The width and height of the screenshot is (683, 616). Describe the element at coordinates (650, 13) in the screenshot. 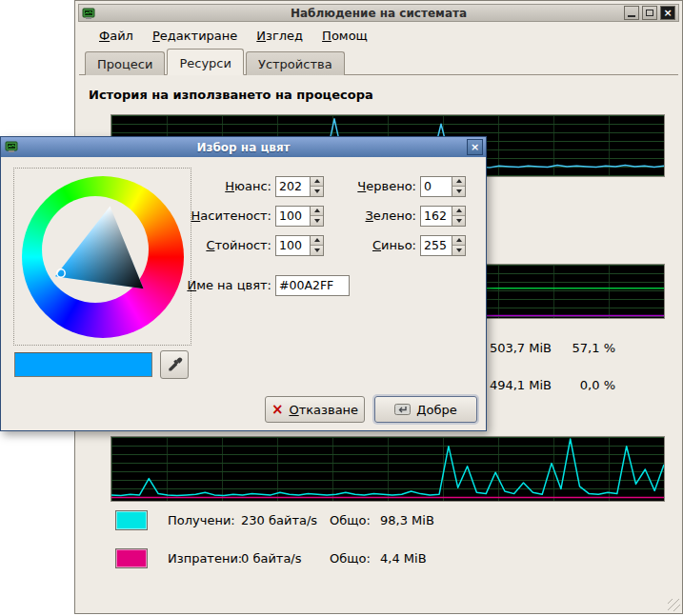

I see `maximize-button` at that location.